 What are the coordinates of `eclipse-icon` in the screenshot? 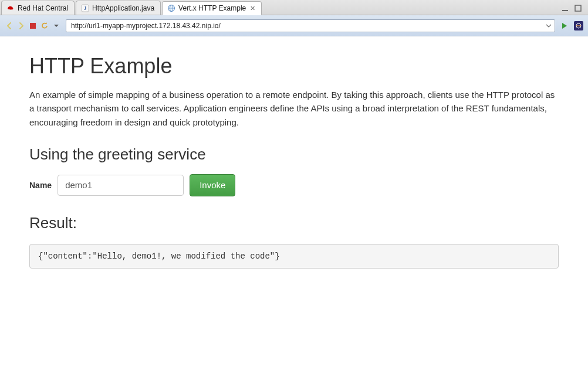 It's located at (579, 26).